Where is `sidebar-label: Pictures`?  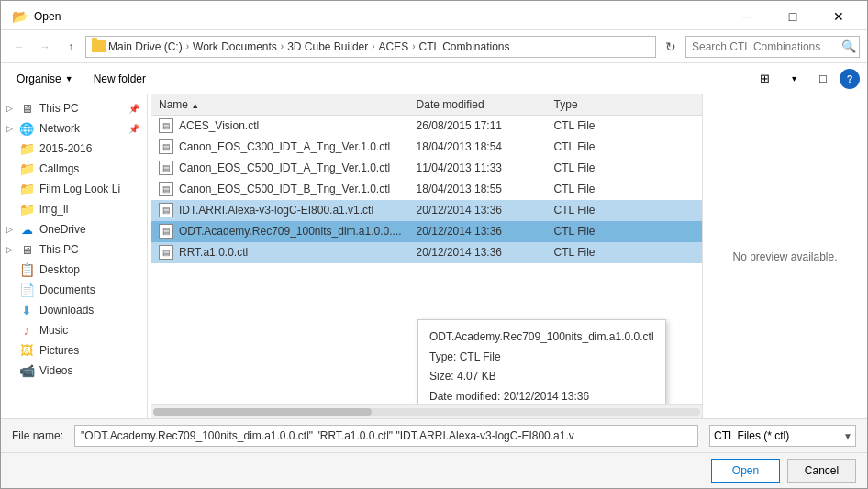
sidebar-label: Pictures is located at coordinates (59, 350).